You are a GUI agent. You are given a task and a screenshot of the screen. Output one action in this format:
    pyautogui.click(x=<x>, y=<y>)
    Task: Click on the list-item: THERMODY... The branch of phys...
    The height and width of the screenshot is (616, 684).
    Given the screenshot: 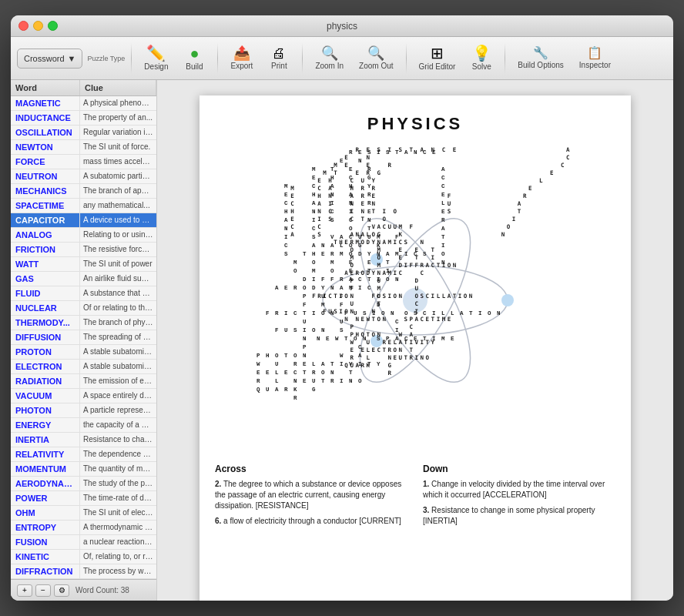 What is the action you would take?
    pyautogui.click(x=83, y=323)
    